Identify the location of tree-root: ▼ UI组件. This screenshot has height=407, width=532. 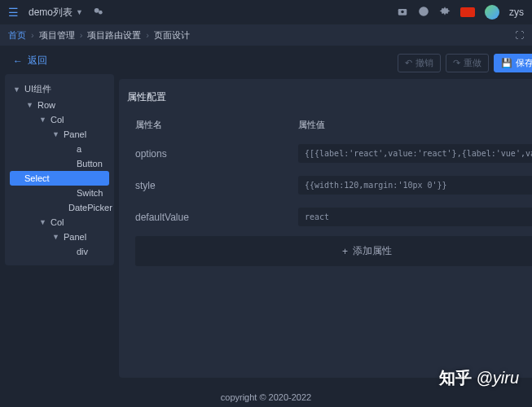
(59, 90).